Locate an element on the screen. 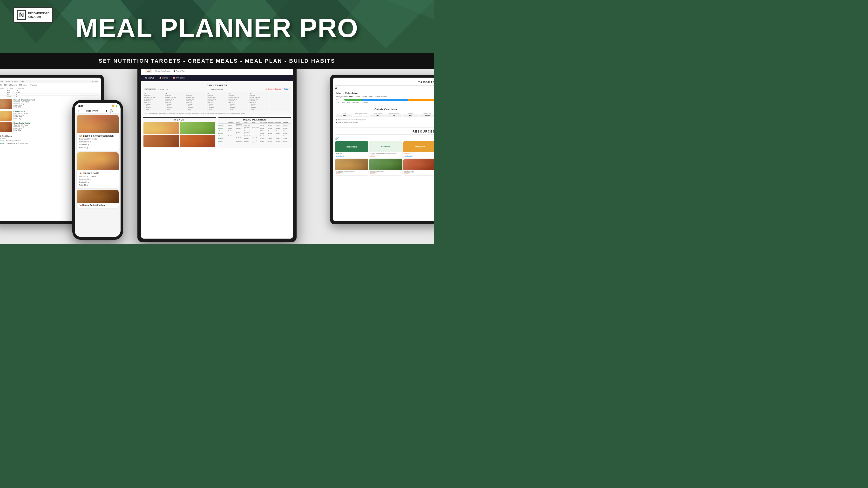  phone-view-link: 📱 Phone View is located at coordinates (179, 71).